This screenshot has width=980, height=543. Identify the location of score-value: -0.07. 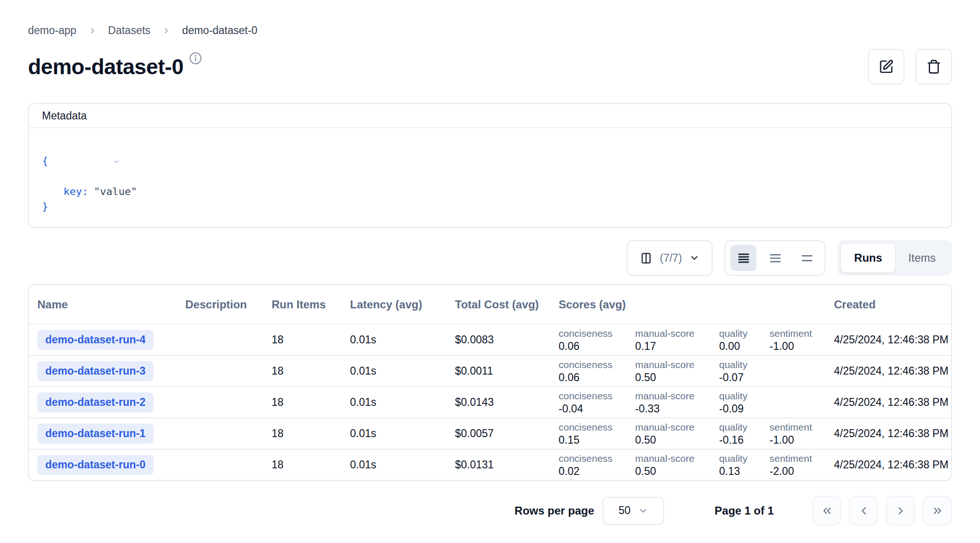
(739, 377).